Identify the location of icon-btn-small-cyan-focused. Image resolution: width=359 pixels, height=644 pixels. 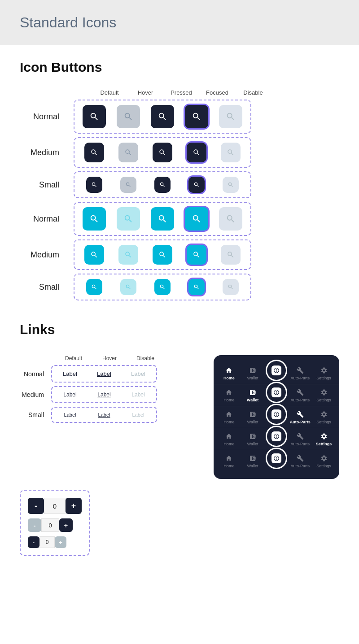
(197, 287).